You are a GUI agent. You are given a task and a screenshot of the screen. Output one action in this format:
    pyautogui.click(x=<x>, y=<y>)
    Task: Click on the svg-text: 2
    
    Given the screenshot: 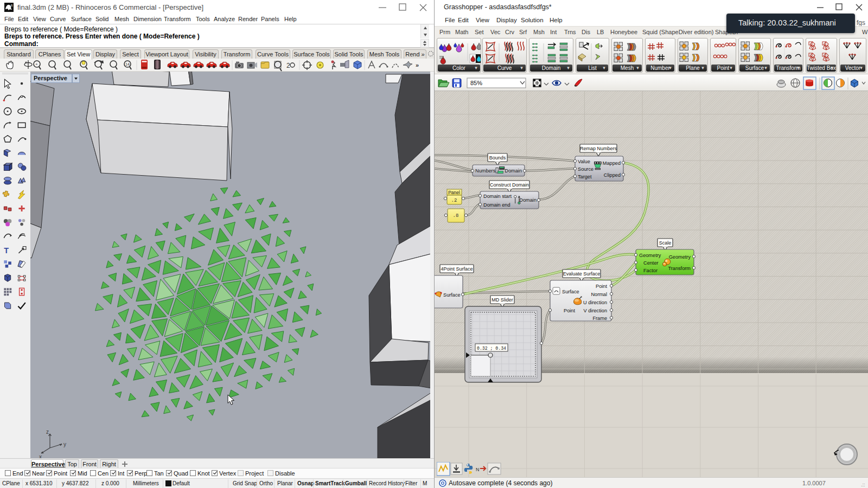 What is the action you would take?
    pyautogui.click(x=289, y=66)
    